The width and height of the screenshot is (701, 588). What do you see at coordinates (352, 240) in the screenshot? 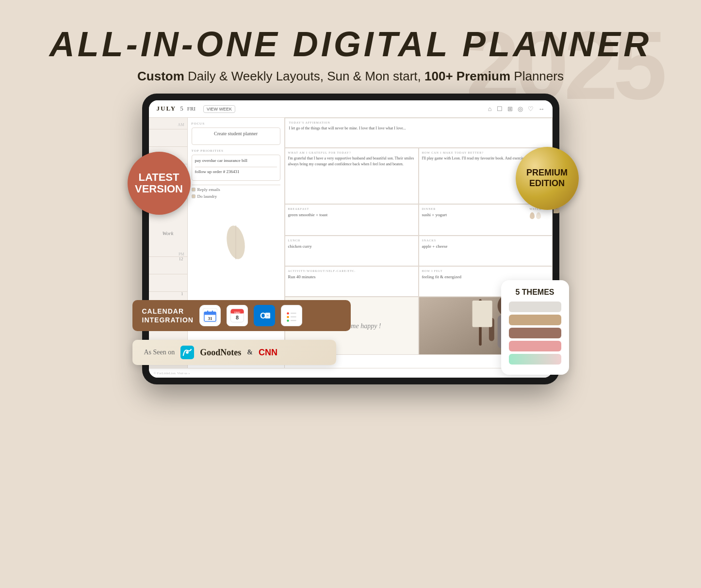
I see `lunch-label: LUNCH` at bounding box center [352, 240].